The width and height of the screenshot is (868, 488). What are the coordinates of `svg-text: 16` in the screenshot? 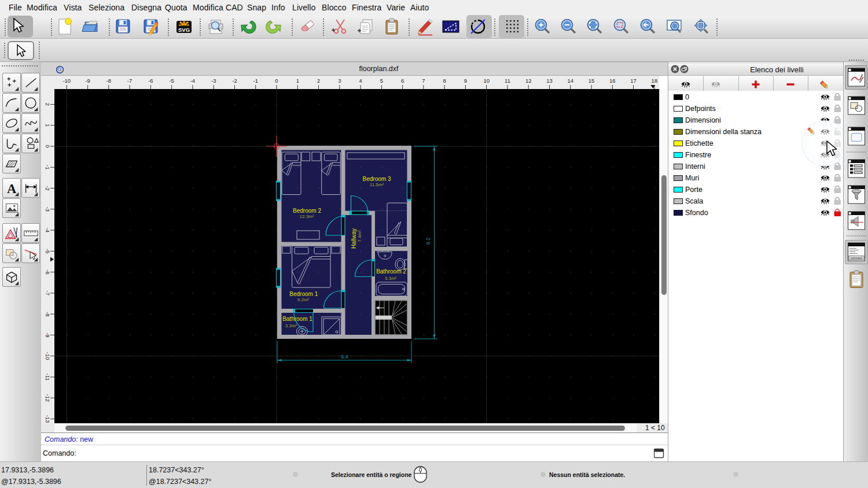 It's located at (612, 81).